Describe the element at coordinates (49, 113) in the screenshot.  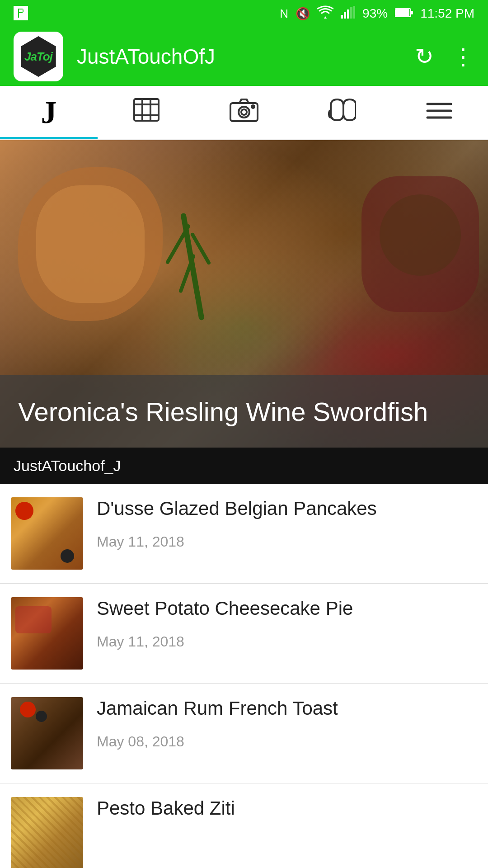
I see `tab-blog: J` at that location.